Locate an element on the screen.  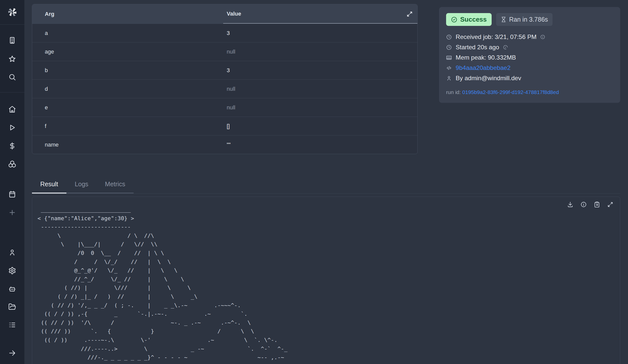
calendar-icon is located at coordinates (12, 194).